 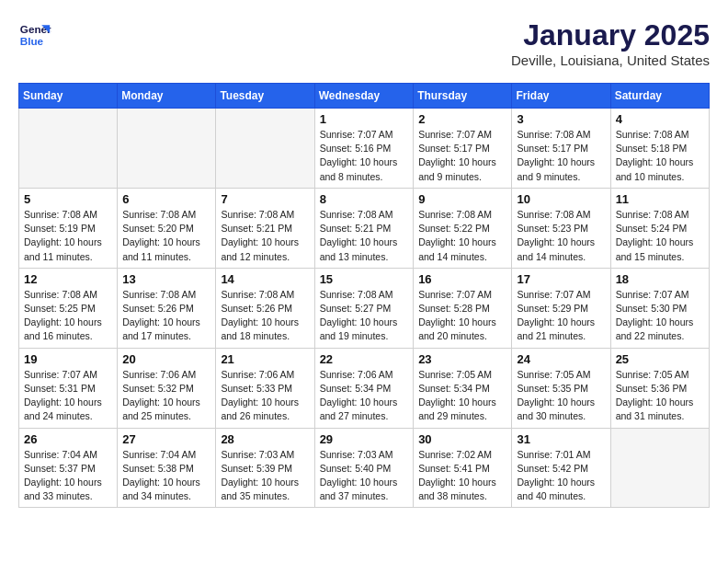 I want to click on day-number: 21, so click(x=265, y=359).